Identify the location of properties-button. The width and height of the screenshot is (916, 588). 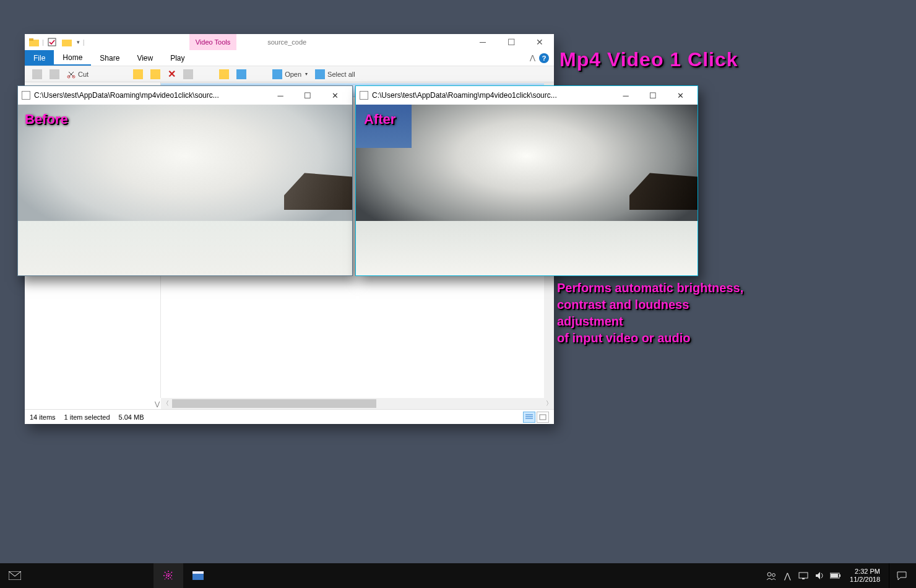
(241, 74).